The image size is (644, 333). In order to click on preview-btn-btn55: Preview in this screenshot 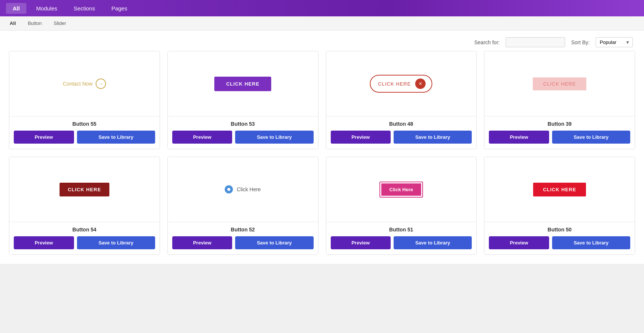, I will do `click(44, 137)`.